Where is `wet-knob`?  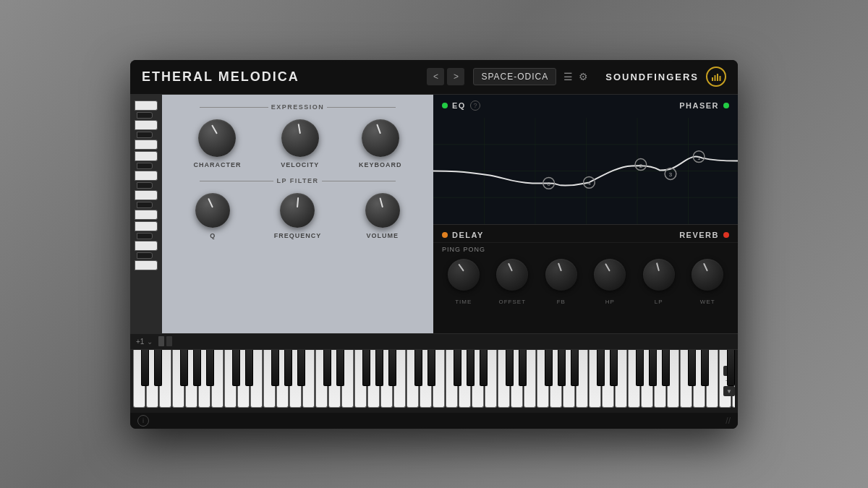
wet-knob is located at coordinates (707, 275).